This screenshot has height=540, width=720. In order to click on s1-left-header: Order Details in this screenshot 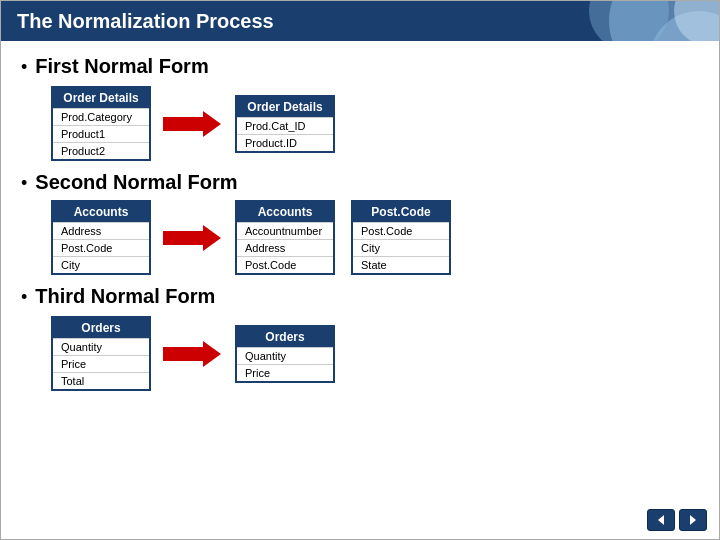, I will do `click(101, 98)`.